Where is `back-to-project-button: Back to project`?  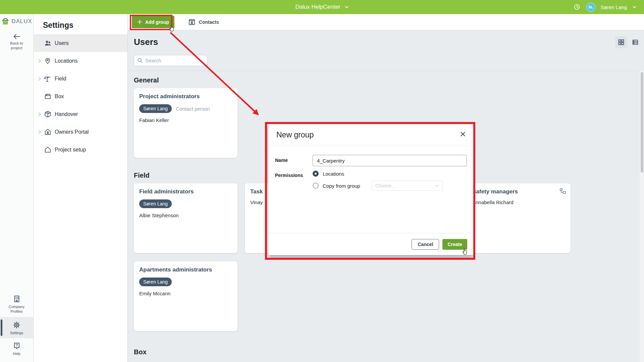
back-to-project-button: Back to project is located at coordinates (17, 42).